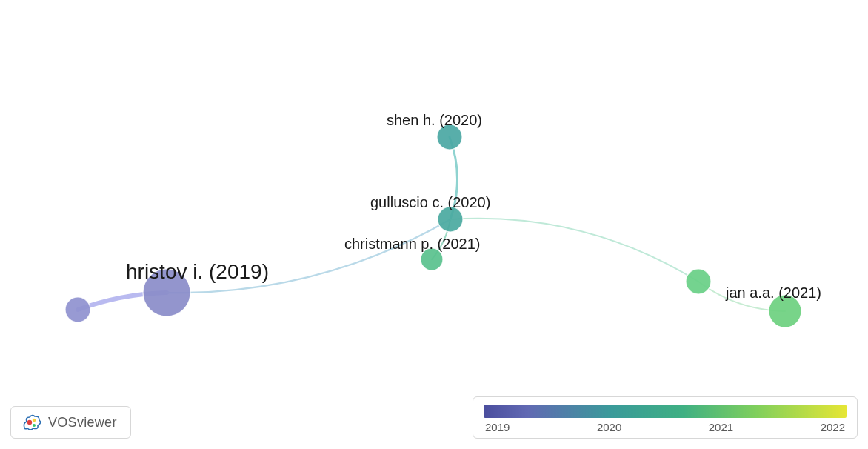 The width and height of the screenshot is (868, 449). I want to click on brand-logo: VOSviewer, so click(71, 422).